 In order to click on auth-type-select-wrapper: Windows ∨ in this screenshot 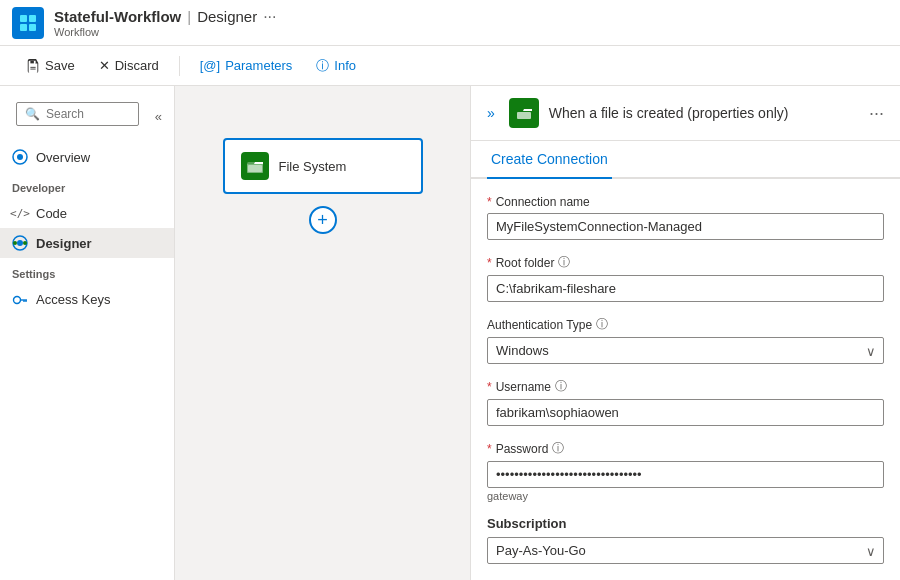, I will do `click(686, 350)`.